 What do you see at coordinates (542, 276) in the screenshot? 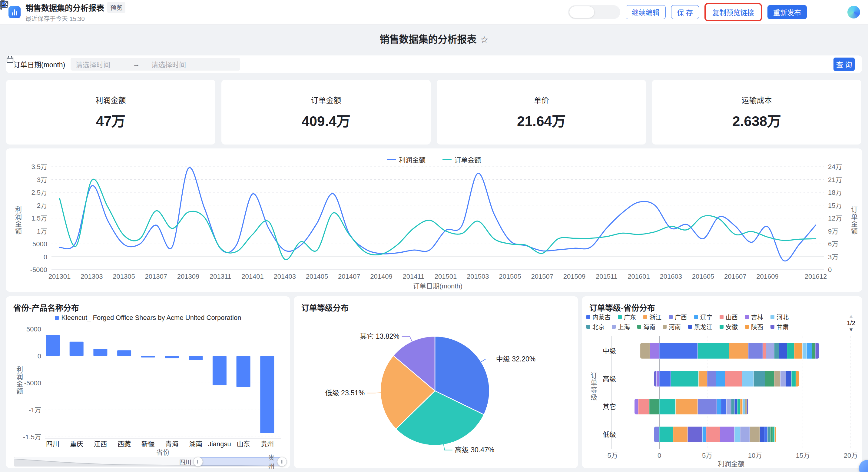
I see `svg-text: 201507` at bounding box center [542, 276].